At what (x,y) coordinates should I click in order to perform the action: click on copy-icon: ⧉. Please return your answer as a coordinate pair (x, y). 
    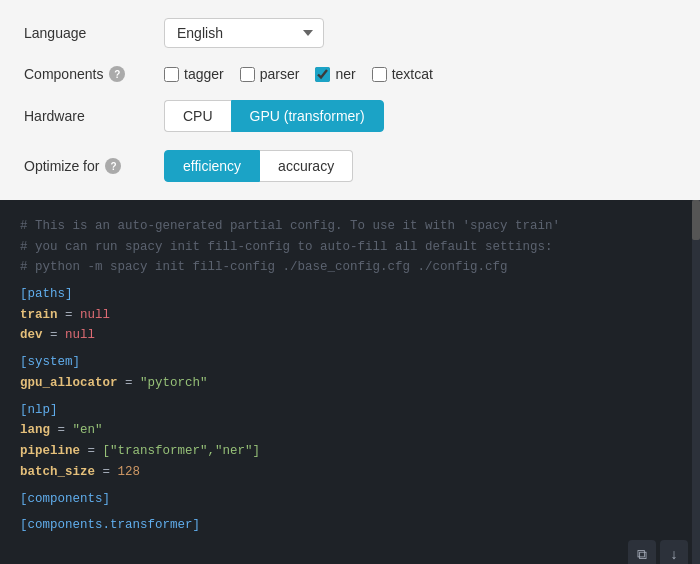
    Looking at the image, I should click on (642, 554).